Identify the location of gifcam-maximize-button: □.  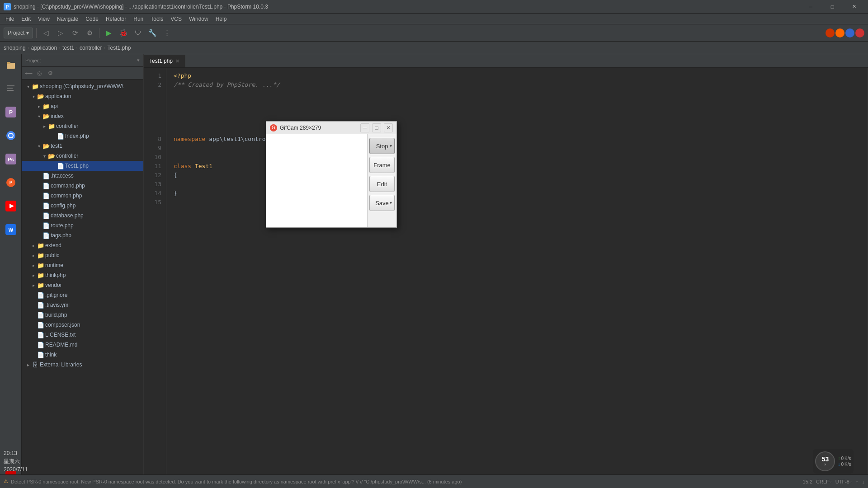
(377, 128).